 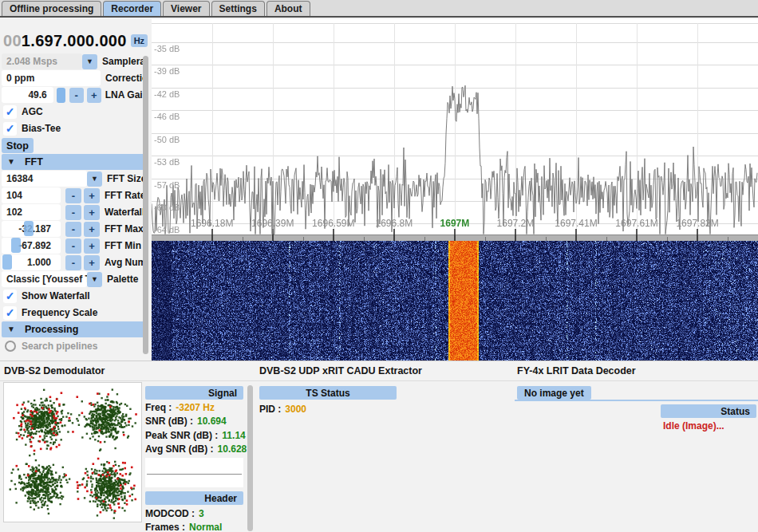 I want to click on tab-recorder: Recorder, so click(x=132, y=8).